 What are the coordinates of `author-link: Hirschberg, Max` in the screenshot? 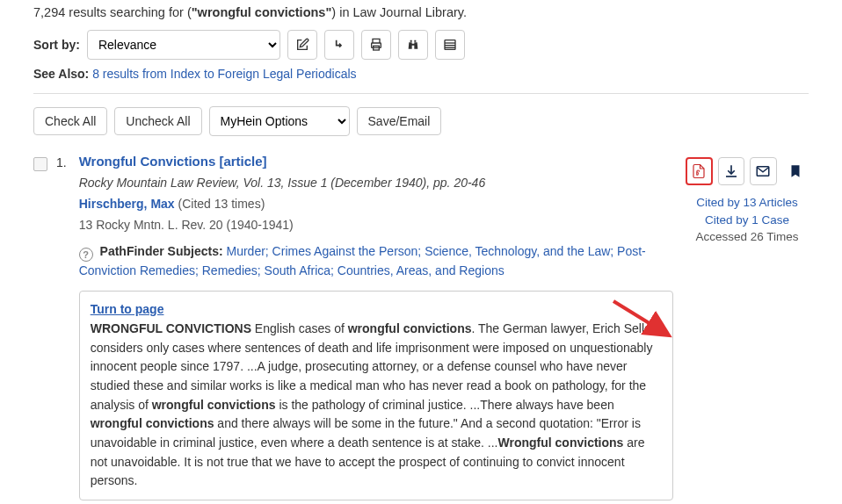 It's located at (127, 204).